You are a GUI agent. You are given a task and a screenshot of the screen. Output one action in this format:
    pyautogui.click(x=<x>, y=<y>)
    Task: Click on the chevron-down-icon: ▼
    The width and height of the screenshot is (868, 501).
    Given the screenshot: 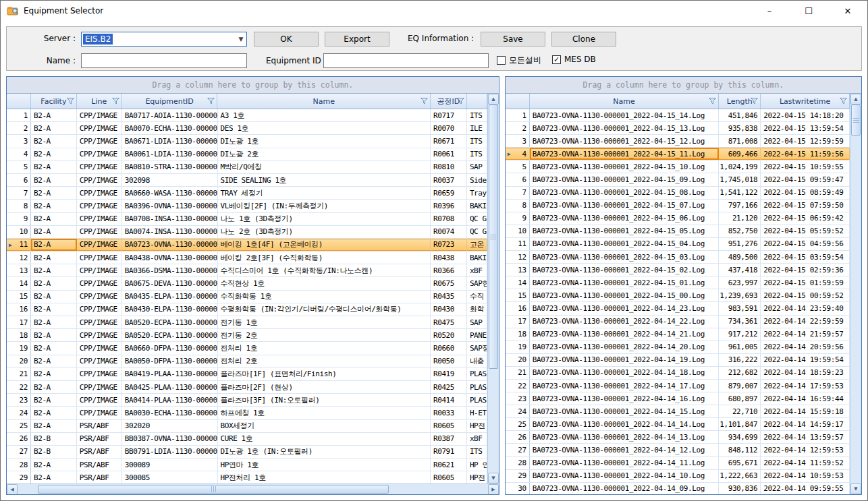 What is the action you would take?
    pyautogui.click(x=241, y=39)
    